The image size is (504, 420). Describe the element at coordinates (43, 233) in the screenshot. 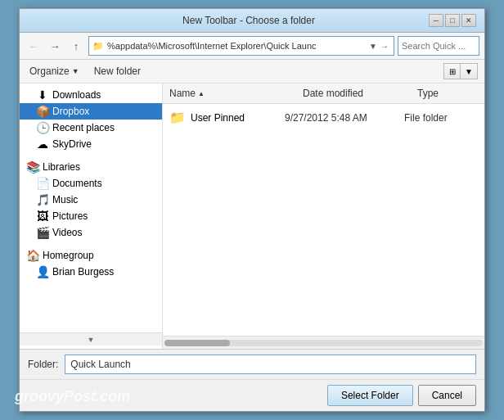

I see `videos-icon: 🎬` at that location.